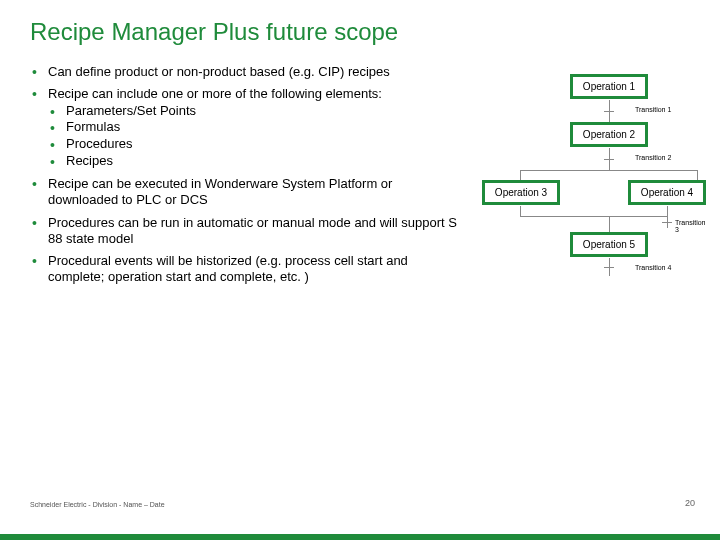  What do you see at coordinates (609, 86) in the screenshot?
I see `operation-box-1: Operation 1` at bounding box center [609, 86].